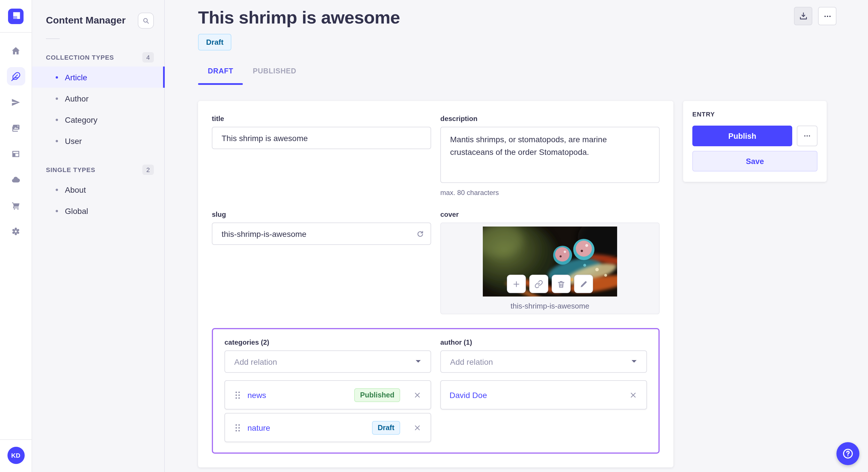 The image size is (868, 472). Describe the element at coordinates (321, 234) in the screenshot. I see `slug-input` at that location.